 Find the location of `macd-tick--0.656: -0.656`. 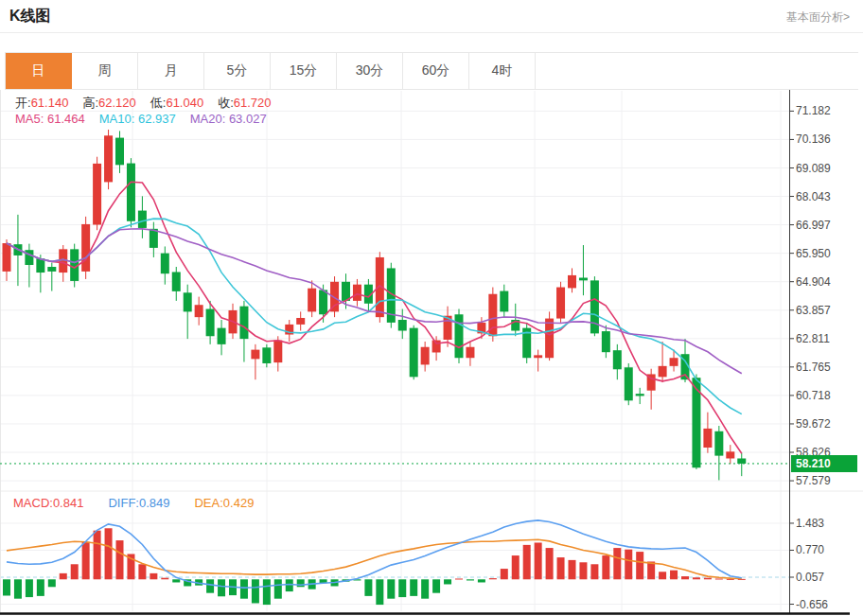

macd-tick--0.656: -0.656 is located at coordinates (827, 605).